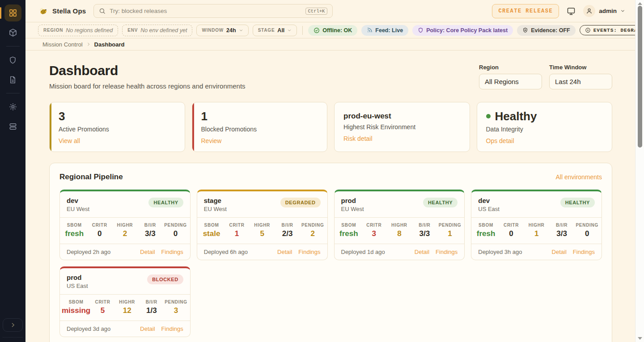 The height and width of the screenshot is (342, 644). Describe the element at coordinates (13, 33) in the screenshot. I see `package-icon` at that location.